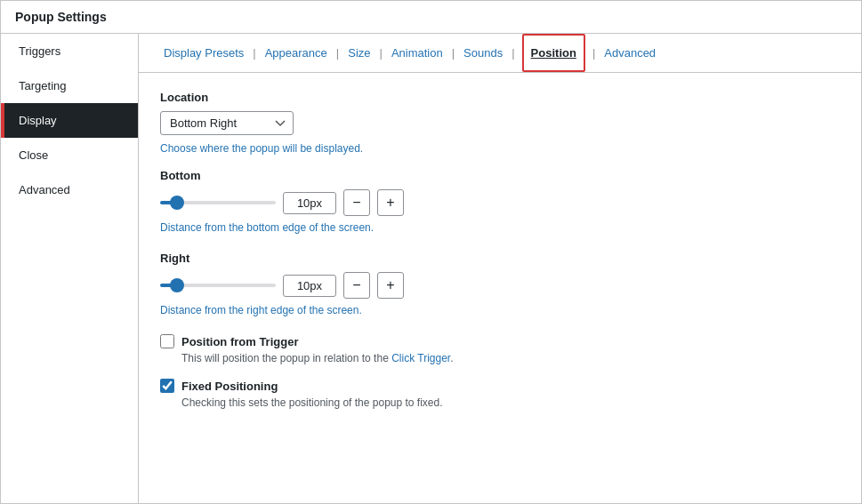 The width and height of the screenshot is (862, 504). Describe the element at coordinates (230, 386) in the screenshot. I see `fixed-positioning-label: Fixed Positioning` at that location.